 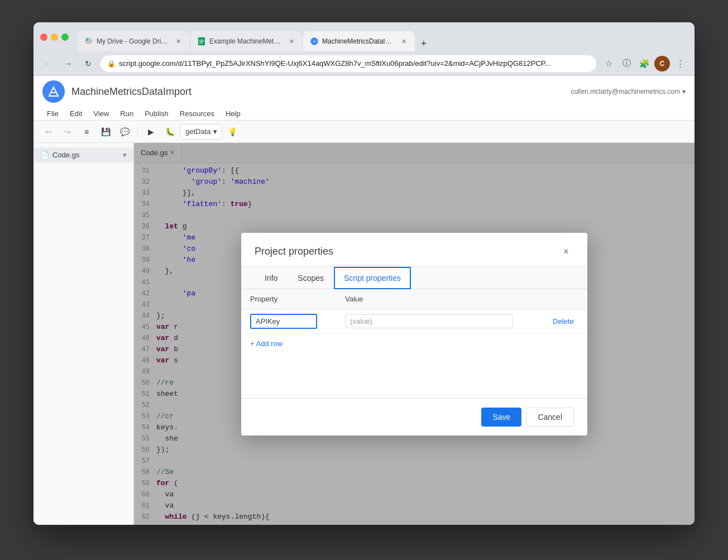 What do you see at coordinates (87, 132) in the screenshot?
I see `format-button: ≡` at bounding box center [87, 132].